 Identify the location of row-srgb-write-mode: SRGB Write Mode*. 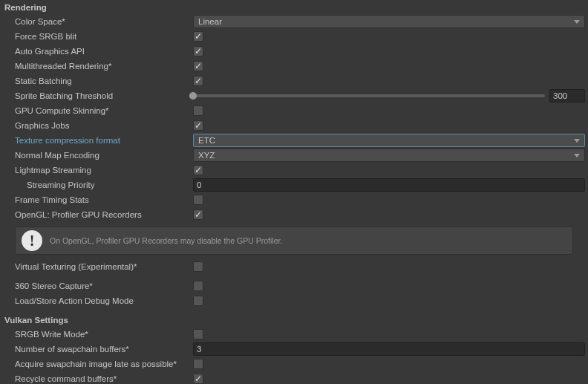
(294, 334).